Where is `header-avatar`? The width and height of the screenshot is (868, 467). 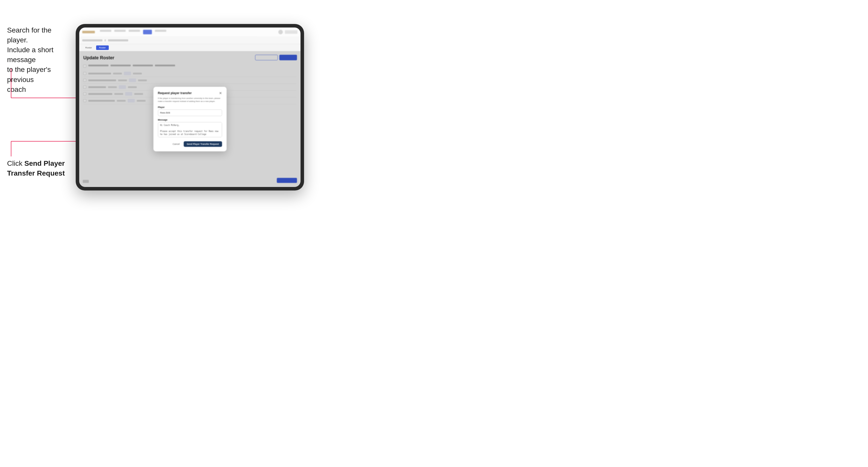
header-avatar is located at coordinates (280, 32).